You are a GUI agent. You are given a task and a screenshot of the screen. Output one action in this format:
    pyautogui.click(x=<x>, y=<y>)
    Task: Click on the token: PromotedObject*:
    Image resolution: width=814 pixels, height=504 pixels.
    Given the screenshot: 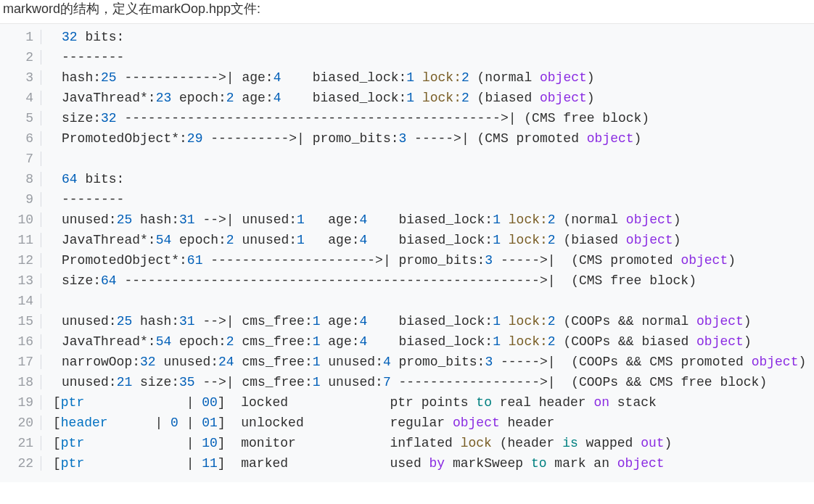 What is the action you would take?
    pyautogui.click(x=125, y=139)
    